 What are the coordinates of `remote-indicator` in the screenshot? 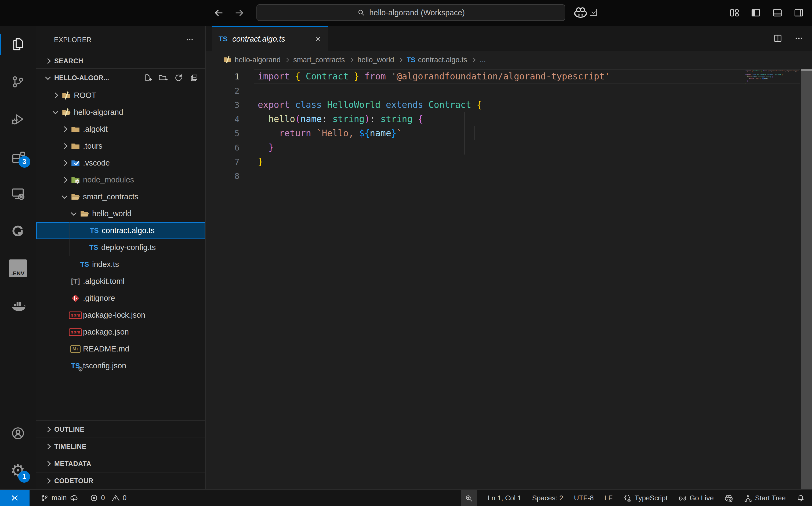 It's located at (15, 498).